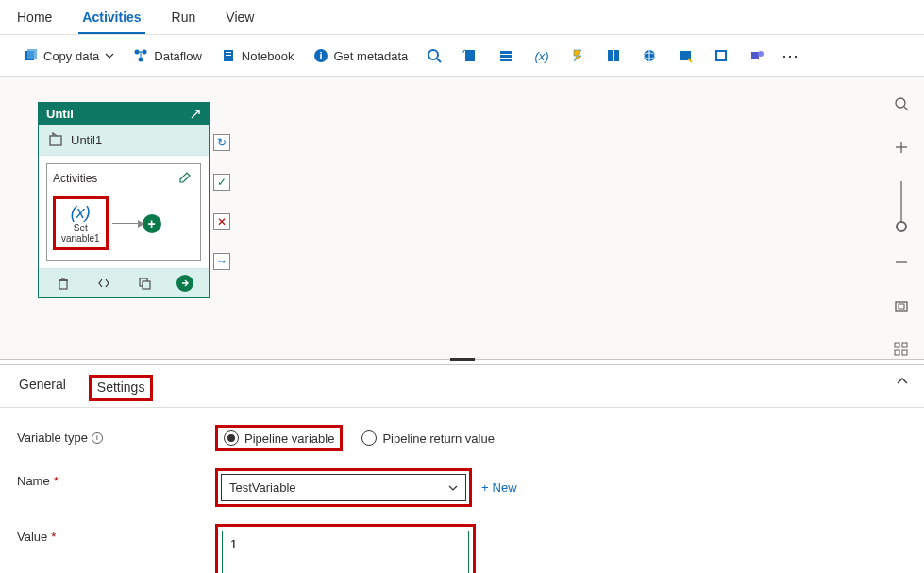 The width and height of the screenshot is (924, 573). What do you see at coordinates (104, 283) in the screenshot?
I see `code-icon` at bounding box center [104, 283].